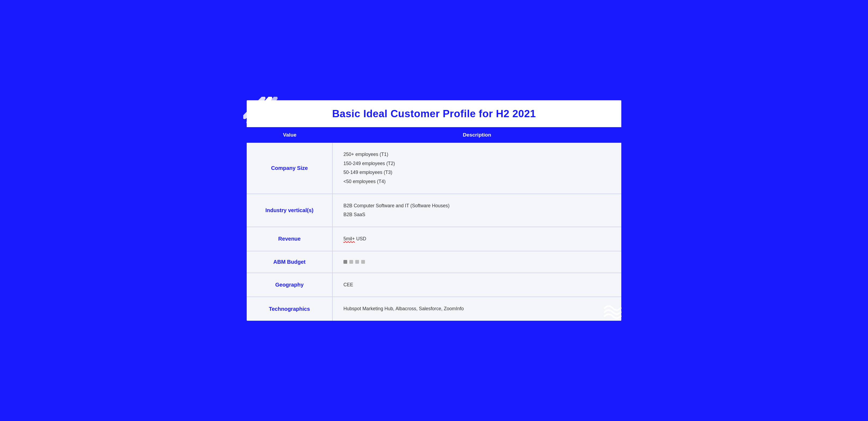  Describe the element at coordinates (290, 210) in the screenshot. I see `industry-verticals-label: Industry vertical(s)` at that location.